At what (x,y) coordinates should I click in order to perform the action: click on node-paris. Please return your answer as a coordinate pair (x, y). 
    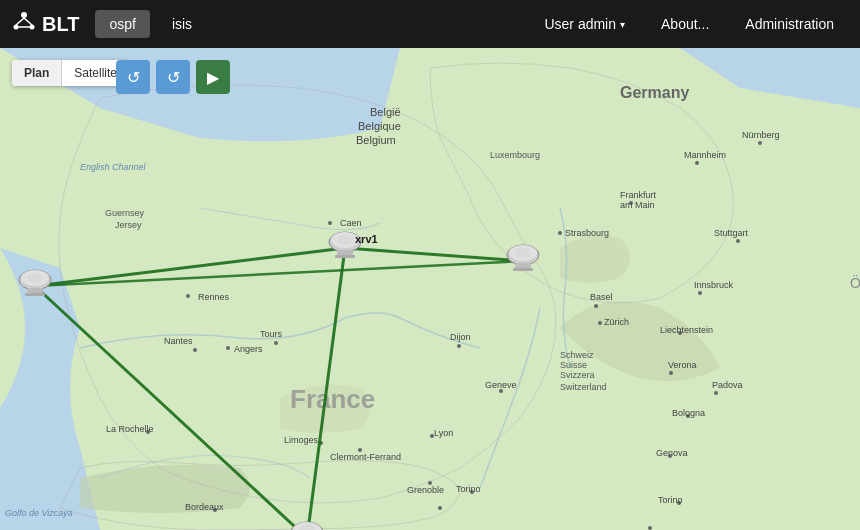
    Looking at the image, I should click on (345, 248).